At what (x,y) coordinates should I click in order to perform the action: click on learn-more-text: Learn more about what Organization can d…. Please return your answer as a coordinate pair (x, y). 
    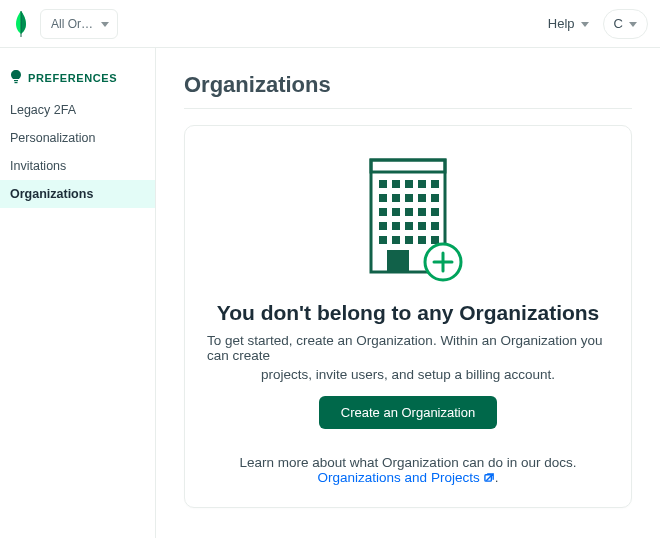
    Looking at the image, I should click on (408, 462).